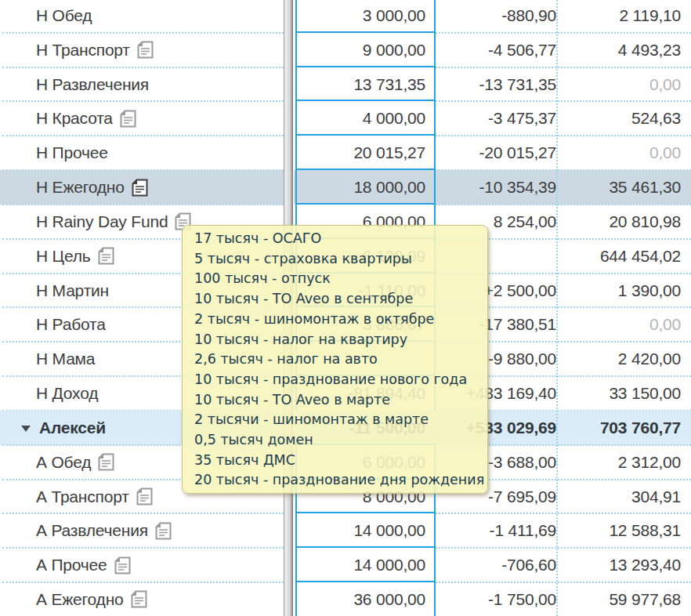 The width and height of the screenshot is (691, 616). What do you see at coordinates (496, 187) in the screenshot?
I see `activity-value: -10 354,39` at bounding box center [496, 187].